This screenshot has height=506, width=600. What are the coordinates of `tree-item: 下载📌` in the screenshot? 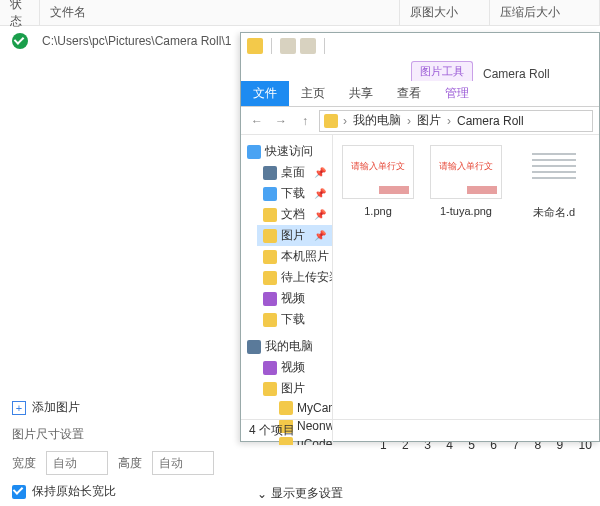 It's located at (294, 194).